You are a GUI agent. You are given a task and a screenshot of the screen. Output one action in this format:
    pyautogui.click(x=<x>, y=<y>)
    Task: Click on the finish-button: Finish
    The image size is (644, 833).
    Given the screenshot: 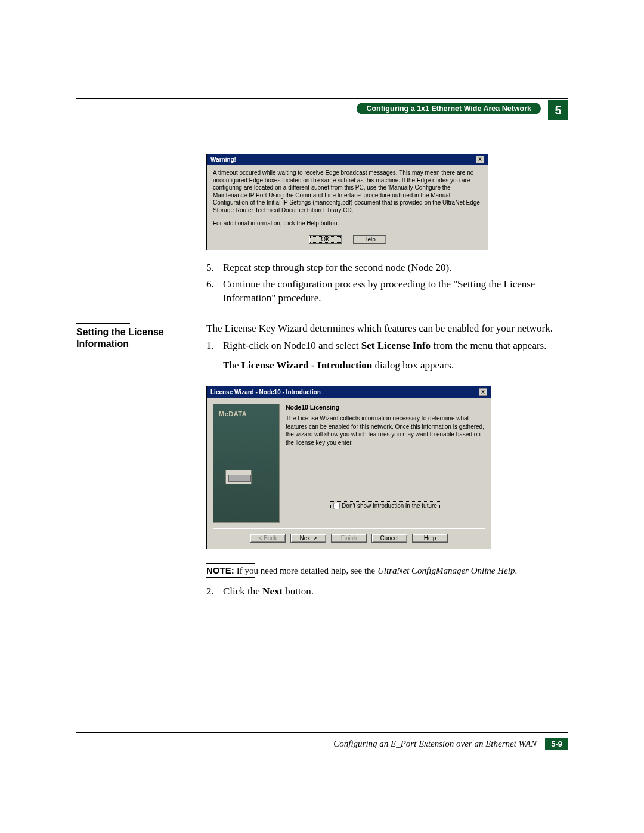 What is the action you would take?
    pyautogui.click(x=349, y=538)
    